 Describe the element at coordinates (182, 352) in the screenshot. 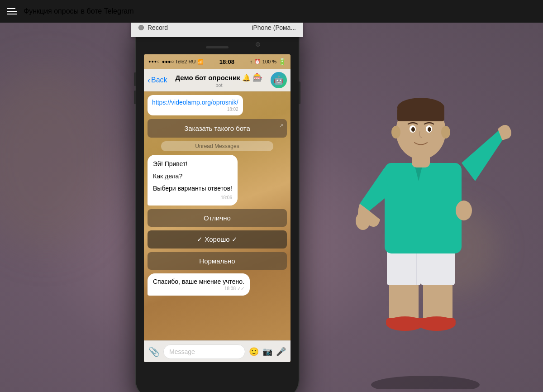

I see `message-placeholder: Message` at that location.